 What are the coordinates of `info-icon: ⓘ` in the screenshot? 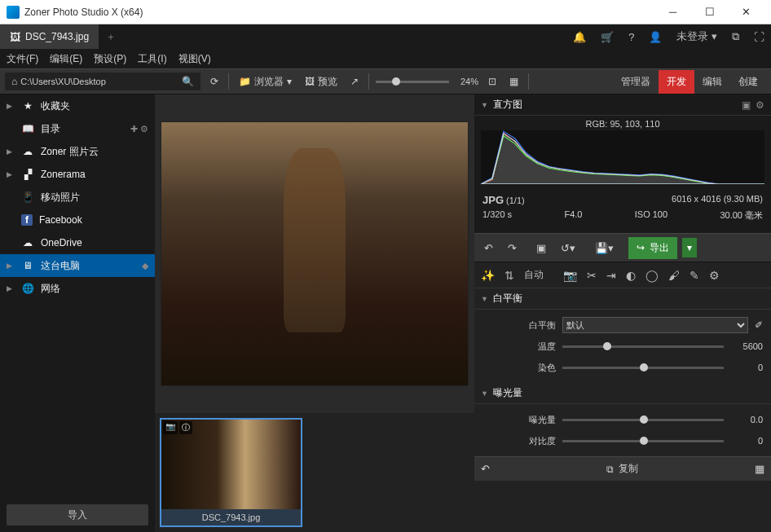 It's located at (186, 428).